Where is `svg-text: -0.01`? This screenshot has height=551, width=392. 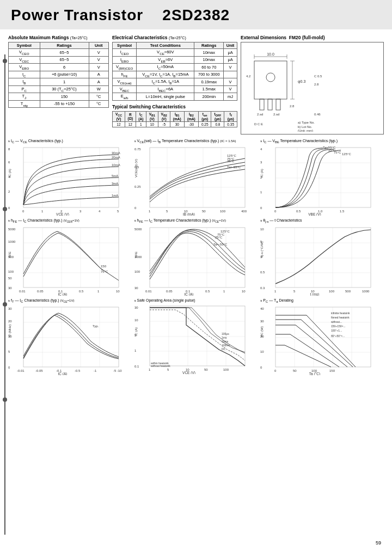
svg-text: -0.01 is located at coordinates (21, 371).